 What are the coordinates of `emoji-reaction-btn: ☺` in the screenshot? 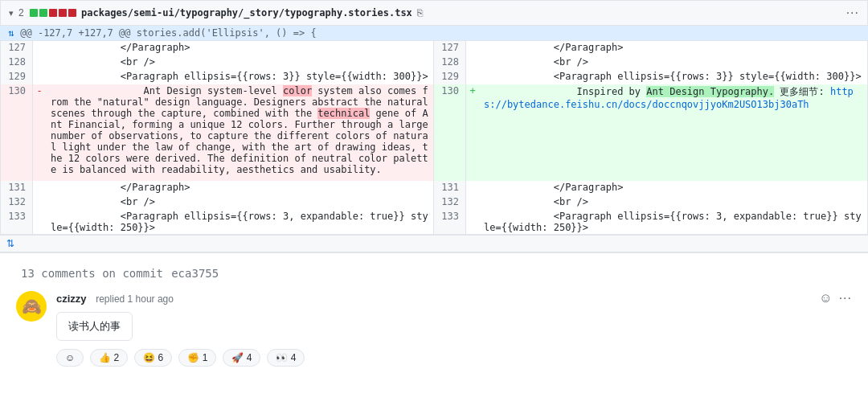 It's located at (825, 298).